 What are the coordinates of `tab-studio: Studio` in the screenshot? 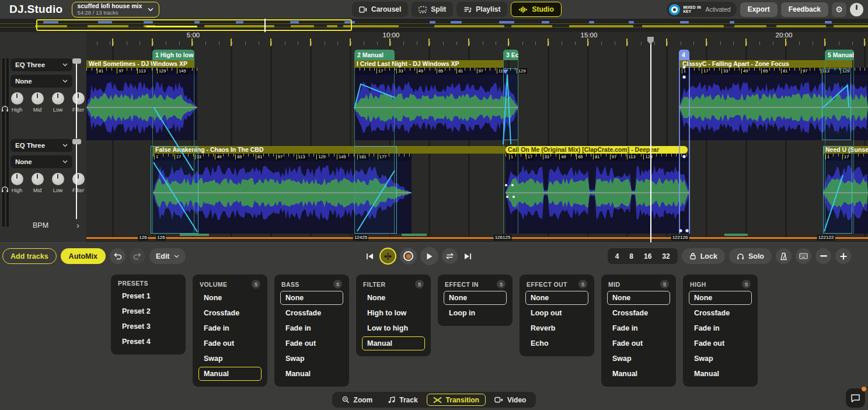 It's located at (536, 9).